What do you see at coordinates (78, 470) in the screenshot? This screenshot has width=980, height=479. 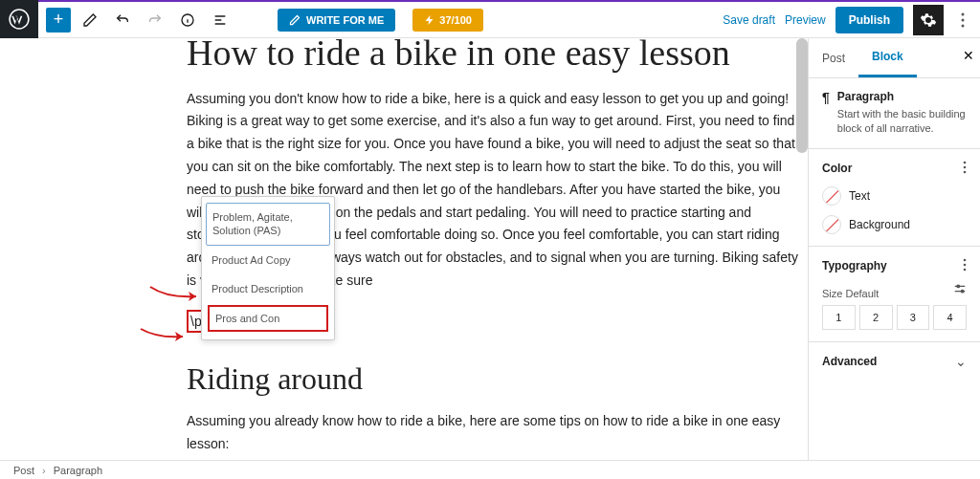 I see `breadcrumb-current: Paragraph` at bounding box center [78, 470].